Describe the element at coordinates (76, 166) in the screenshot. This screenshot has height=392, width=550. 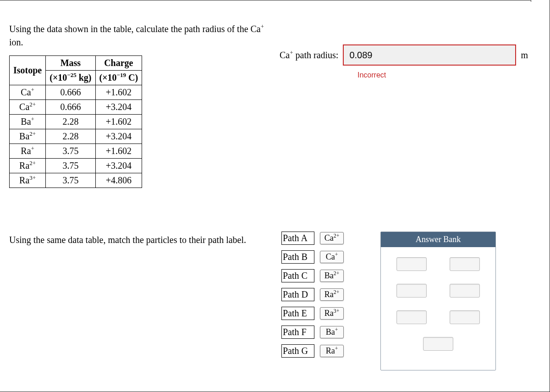
I see `table-row: Ra2+3.75+3.204` at that location.